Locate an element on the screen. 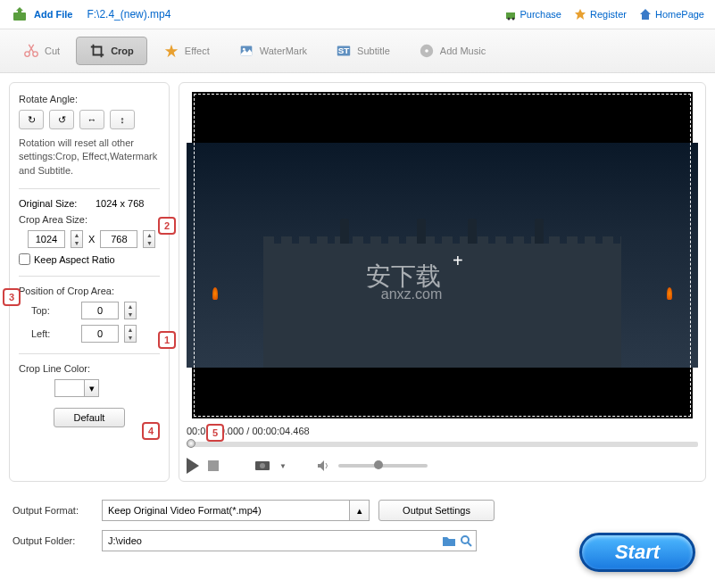 Image resolution: width=715 pixels, height=588 pixels. add-file-button: Add File is located at coordinates (41, 14).